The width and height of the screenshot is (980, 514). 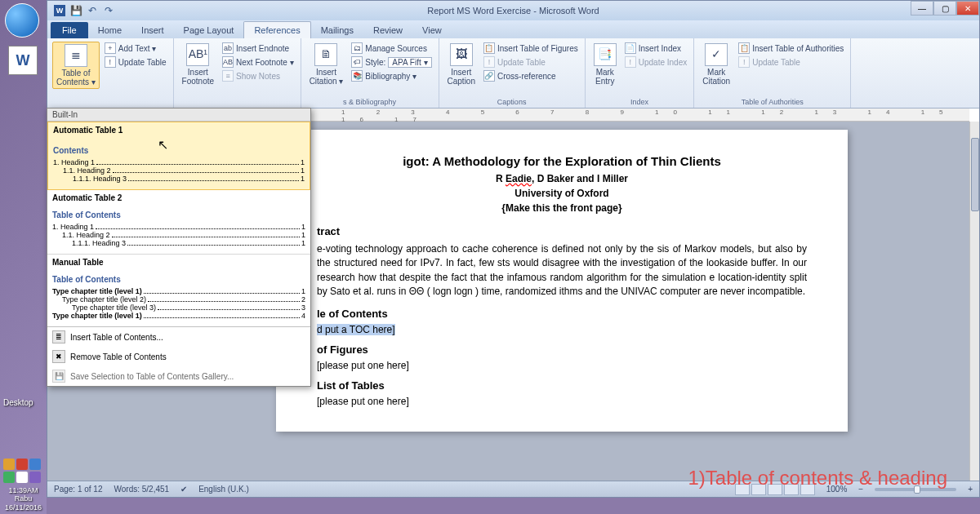 What do you see at coordinates (109, 30) in the screenshot?
I see `tab-home: Home` at bounding box center [109, 30].